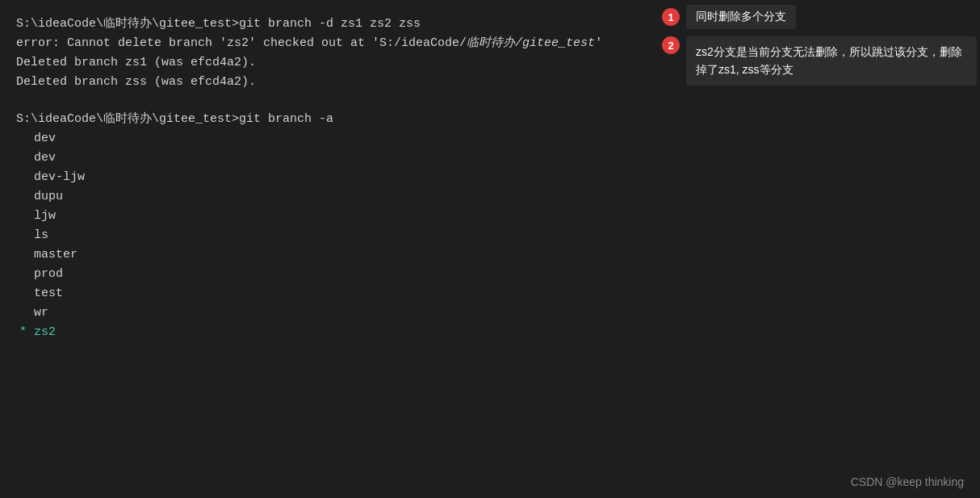 The width and height of the screenshot is (980, 498). Describe the element at coordinates (490, 119) in the screenshot. I see `command-line-2: S:\ideaCode\临时待办\gitee_test>git branch -…` at that location.